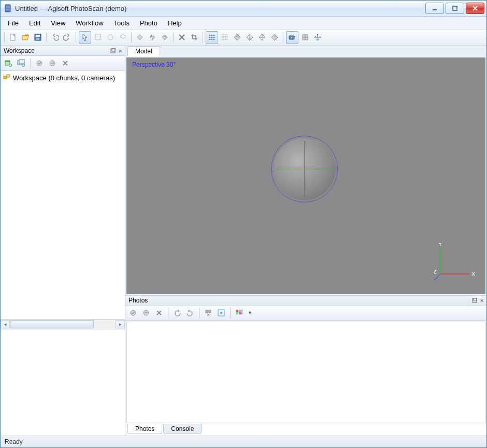 The image size is (487, 448). I want to click on scroll-right-button: ▸, so click(120, 324).